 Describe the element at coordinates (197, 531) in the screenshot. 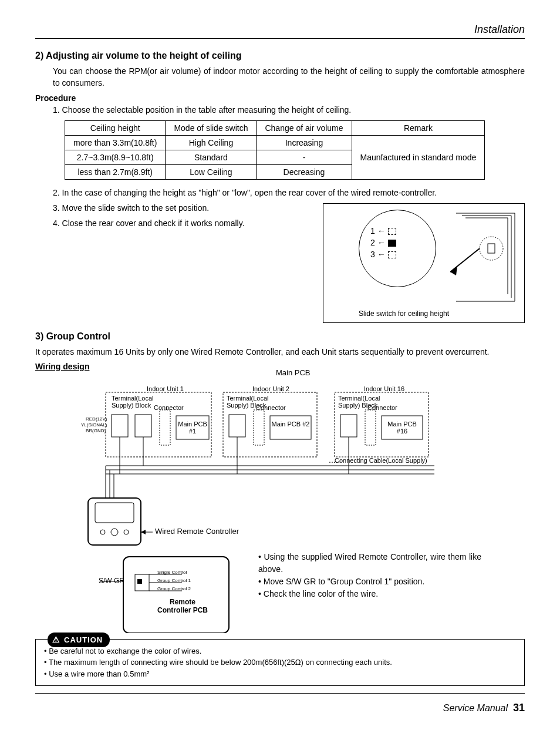

I see `wrc-label: Wired Remote Controller` at that location.